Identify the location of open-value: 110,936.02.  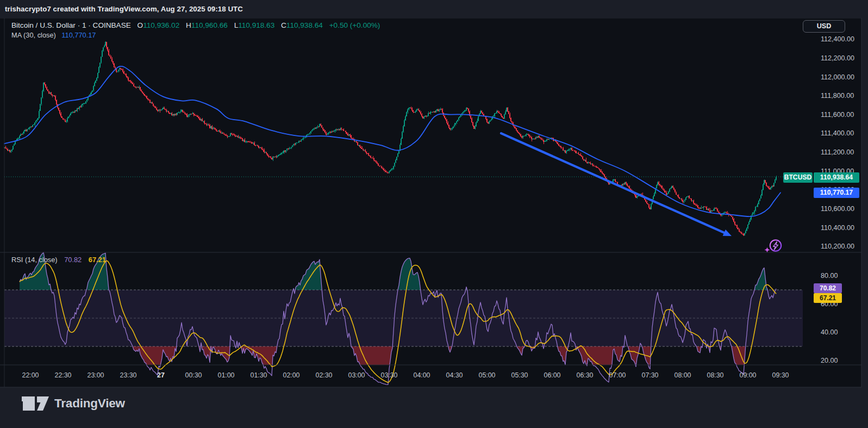
(161, 25).